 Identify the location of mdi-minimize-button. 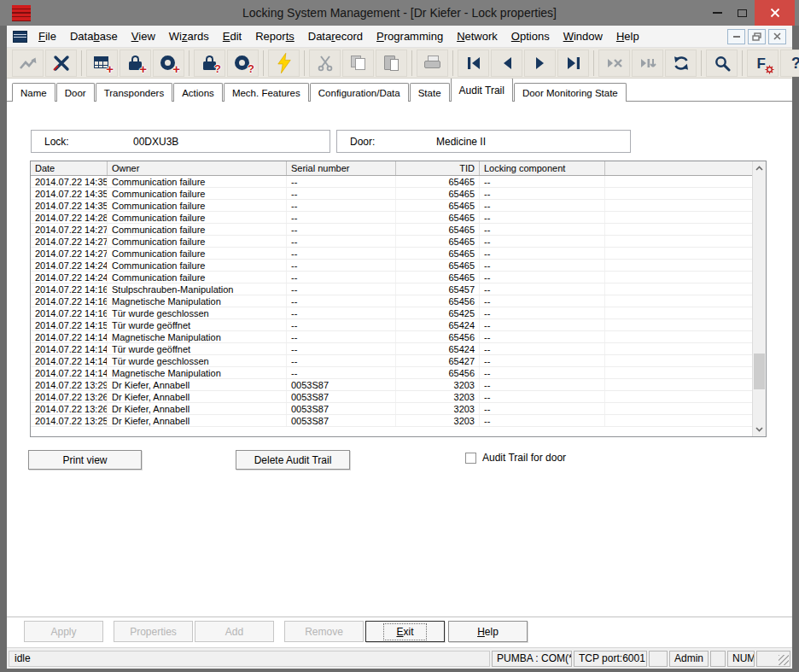
(736, 37).